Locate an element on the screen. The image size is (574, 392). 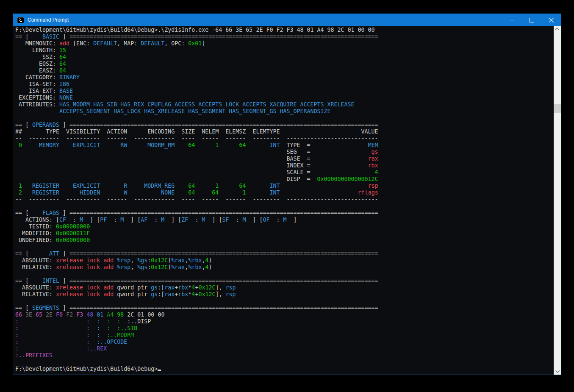
text-run: ISA-EXT: is located at coordinates (37, 91).